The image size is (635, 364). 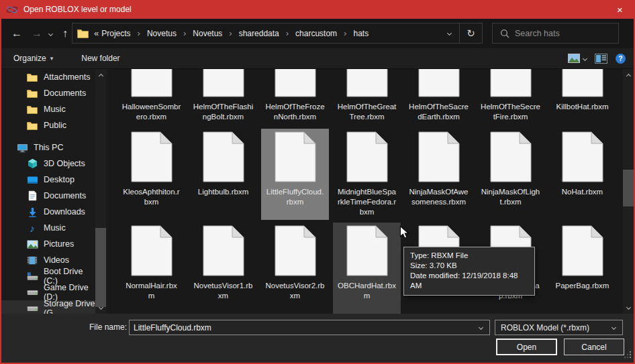 What do you see at coordinates (48, 164) in the screenshot?
I see `sidebar-item-3d-objects: 3D Objects` at bounding box center [48, 164].